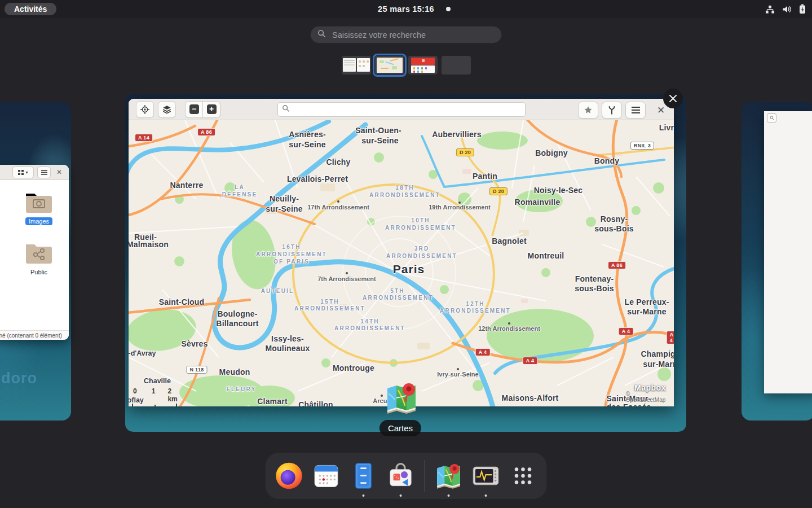 This screenshot has width=812, height=508. Describe the element at coordinates (406, 476) in the screenshot. I see `dash-dock` at that location.